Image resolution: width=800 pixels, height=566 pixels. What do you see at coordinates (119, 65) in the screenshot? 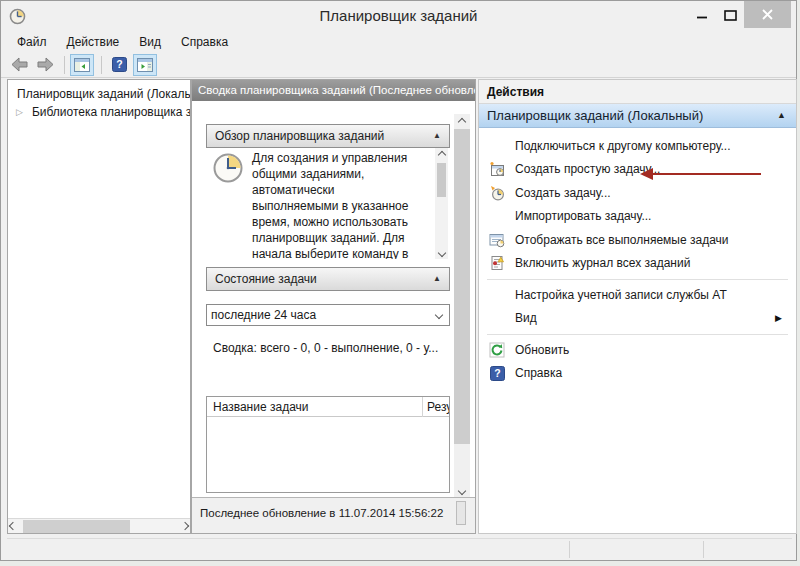
I see `help-toolbar-button: ?` at bounding box center [119, 65].